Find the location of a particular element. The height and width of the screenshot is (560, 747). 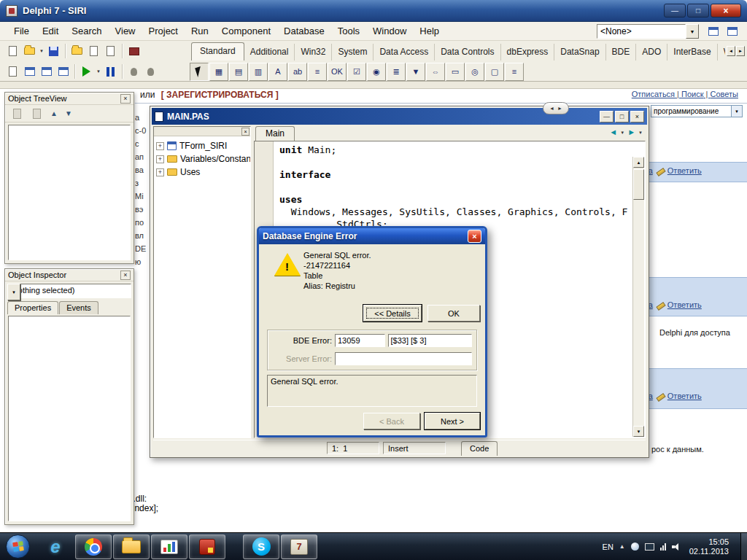

dialog-close-button: × is located at coordinates (474, 236).